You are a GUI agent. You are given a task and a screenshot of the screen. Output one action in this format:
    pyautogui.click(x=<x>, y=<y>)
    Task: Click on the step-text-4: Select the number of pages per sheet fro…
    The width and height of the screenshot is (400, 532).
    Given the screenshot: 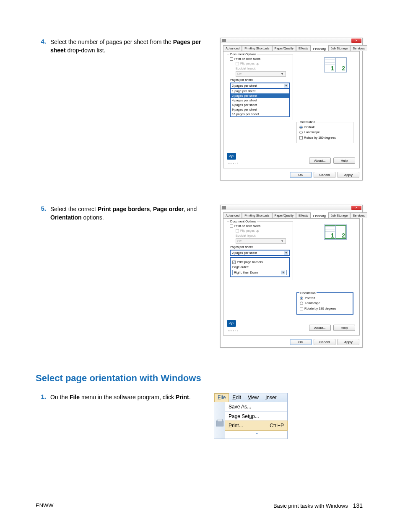 What is the action you would take?
    pyautogui.click(x=126, y=109)
    